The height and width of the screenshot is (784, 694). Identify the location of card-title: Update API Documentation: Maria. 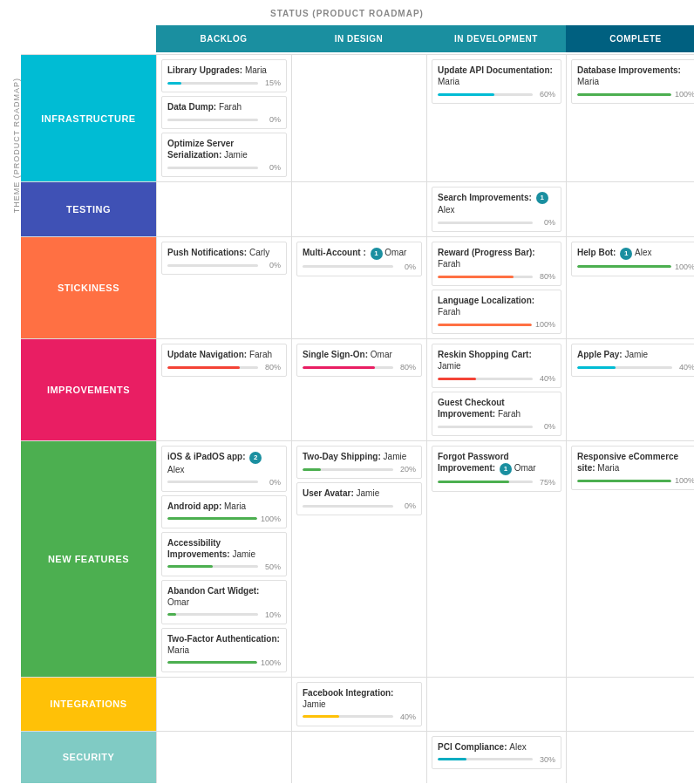
(497, 76).